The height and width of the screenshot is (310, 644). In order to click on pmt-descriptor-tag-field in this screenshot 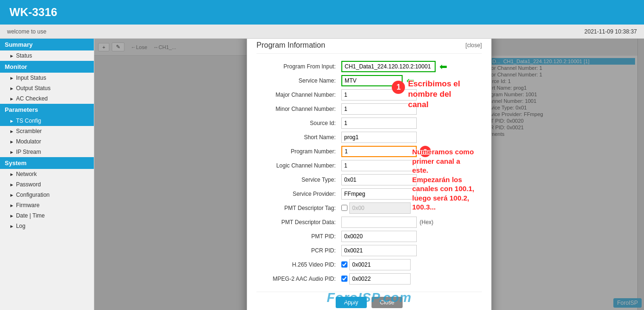, I will do `click(380, 208)`.